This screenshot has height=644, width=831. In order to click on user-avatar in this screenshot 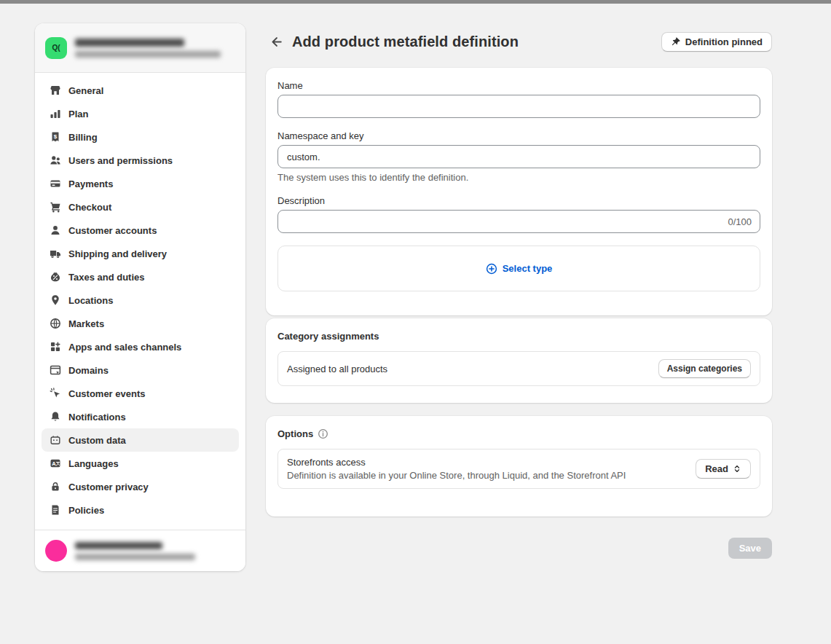, I will do `click(56, 551)`.